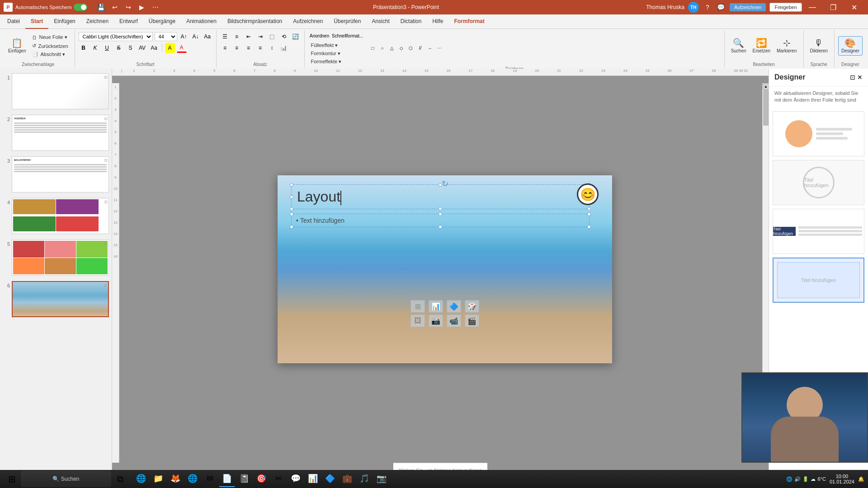  Describe the element at coordinates (170, 48) in the screenshot. I see `highlight-button: A` at that location.